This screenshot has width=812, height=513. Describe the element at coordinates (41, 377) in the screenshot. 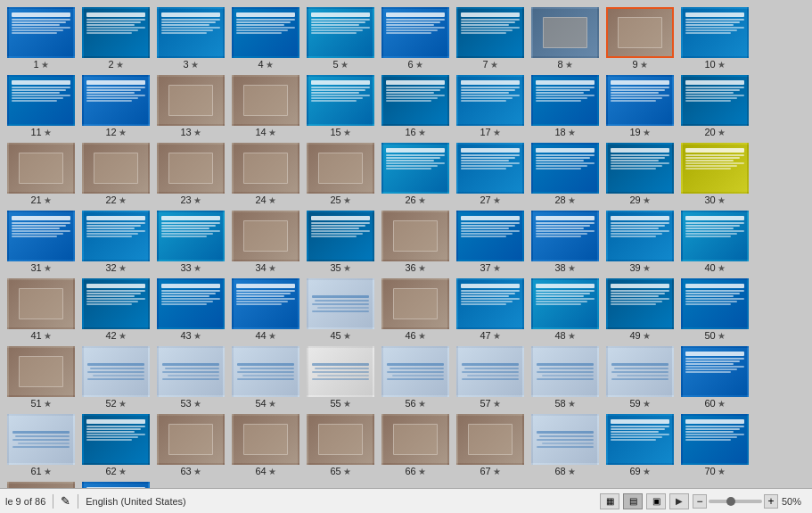

I see `slide-item-51: 51★` at that location.